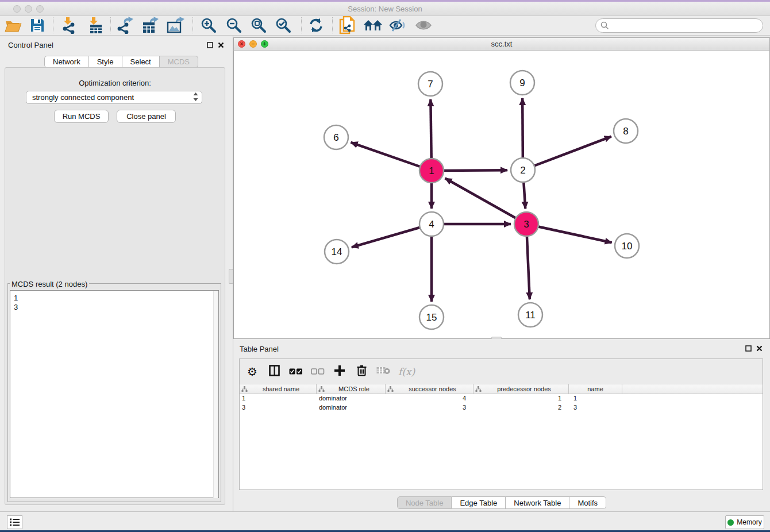 This screenshot has height=532, width=770. I want to click on node-label-14: 14, so click(337, 252).